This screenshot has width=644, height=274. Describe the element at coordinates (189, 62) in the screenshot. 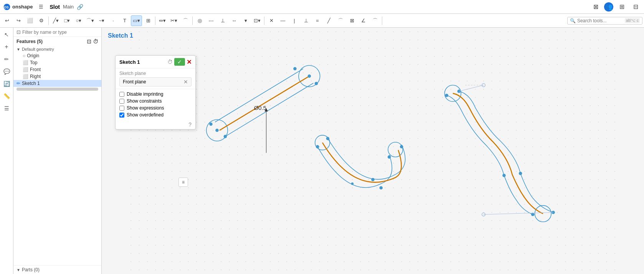

I see `sketch-close-button: ✕` at that location.